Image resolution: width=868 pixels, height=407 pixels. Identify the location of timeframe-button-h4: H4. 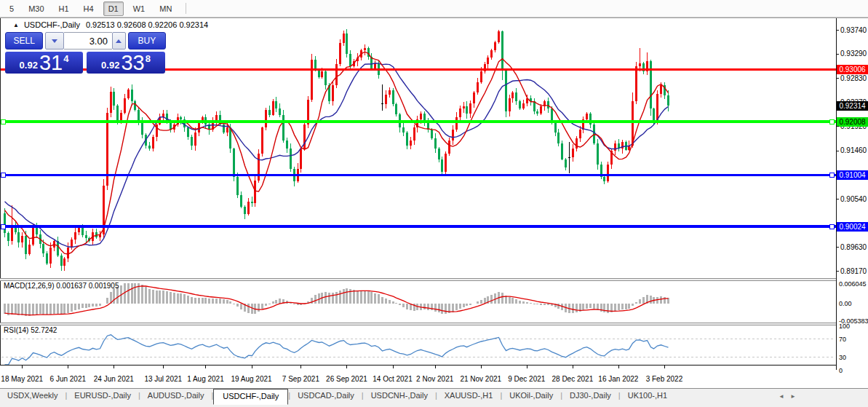
(89, 9).